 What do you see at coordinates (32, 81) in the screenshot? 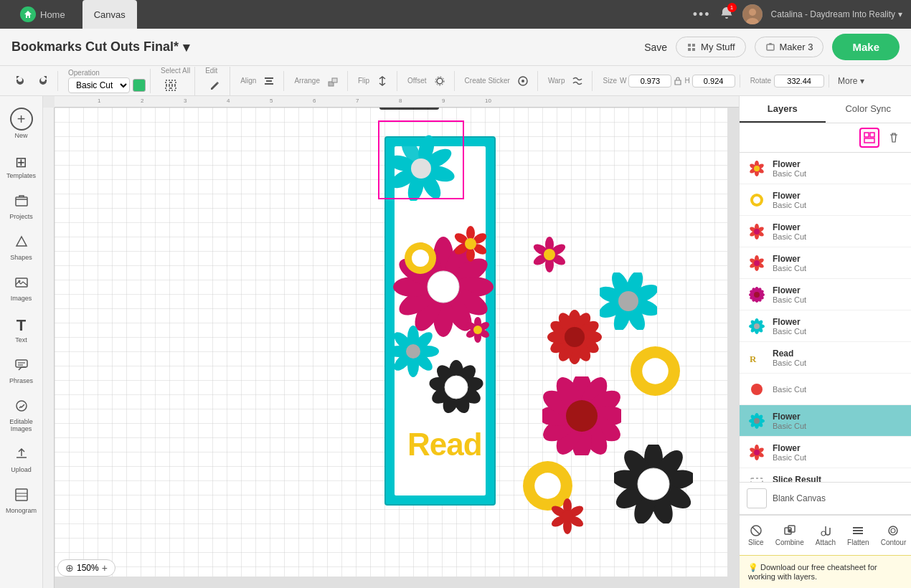
I see `undo-redo-group` at bounding box center [32, 81].